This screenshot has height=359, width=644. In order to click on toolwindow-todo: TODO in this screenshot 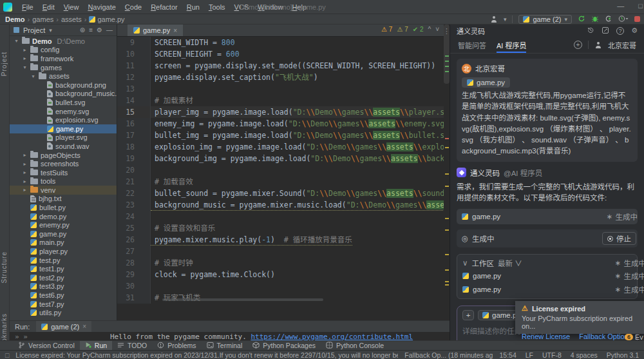, I will do `click(132, 345)`.